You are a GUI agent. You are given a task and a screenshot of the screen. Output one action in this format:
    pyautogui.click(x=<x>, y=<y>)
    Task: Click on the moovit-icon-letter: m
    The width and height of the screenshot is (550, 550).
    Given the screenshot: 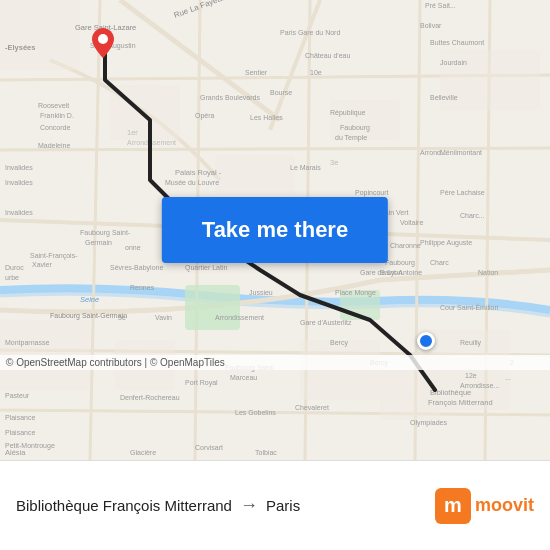 What is the action you would take?
    pyautogui.click(x=453, y=506)
    